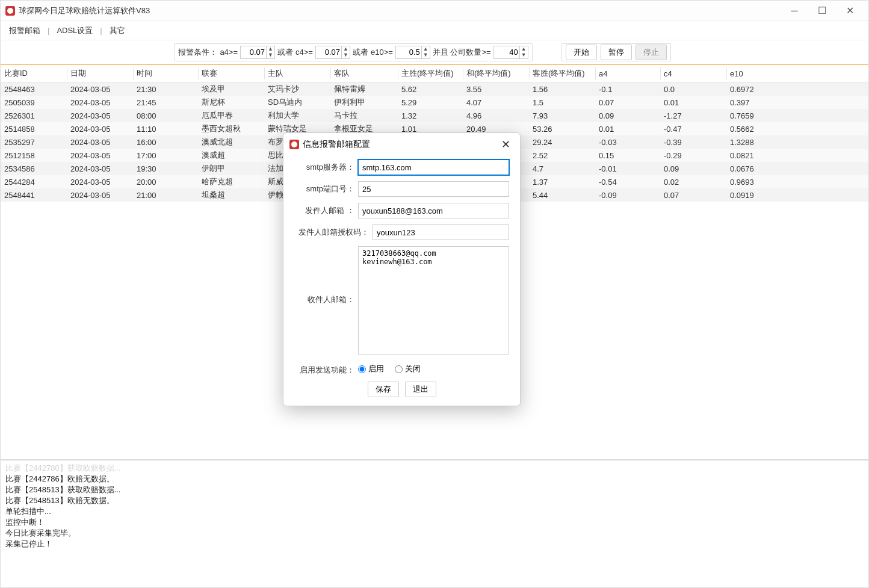 The width and height of the screenshot is (869, 588). Describe the element at coordinates (326, 209) in the screenshot. I see `sender-label: 发件人邮箱 ：` at that location.